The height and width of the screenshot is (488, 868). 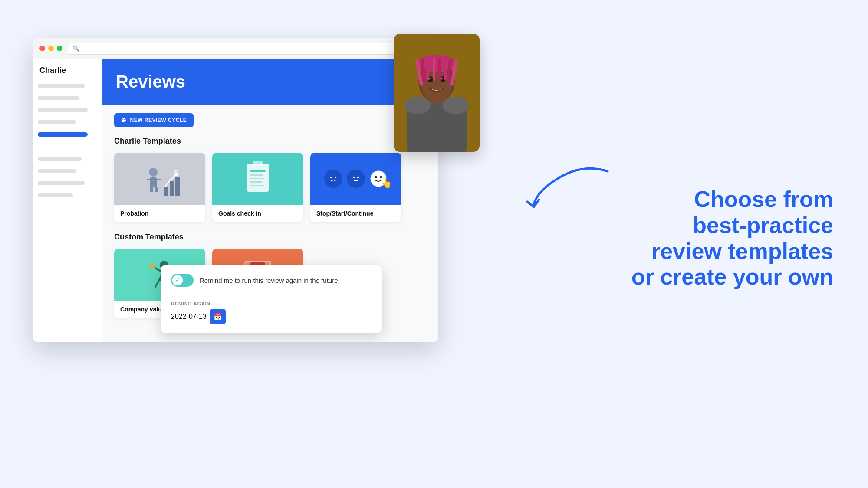 What do you see at coordinates (569, 187) in the screenshot?
I see `curved-arrow` at bounding box center [569, 187].